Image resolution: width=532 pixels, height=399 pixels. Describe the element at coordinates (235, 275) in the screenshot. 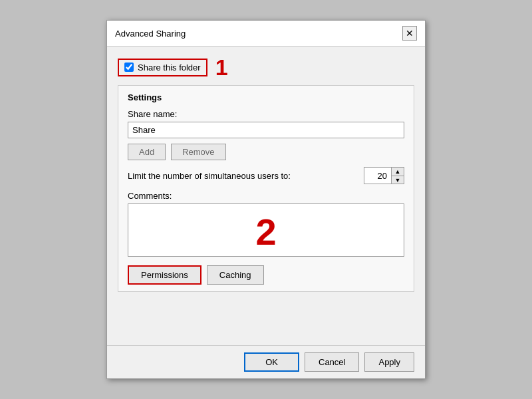

I see `caching-button: Caching` at that location.